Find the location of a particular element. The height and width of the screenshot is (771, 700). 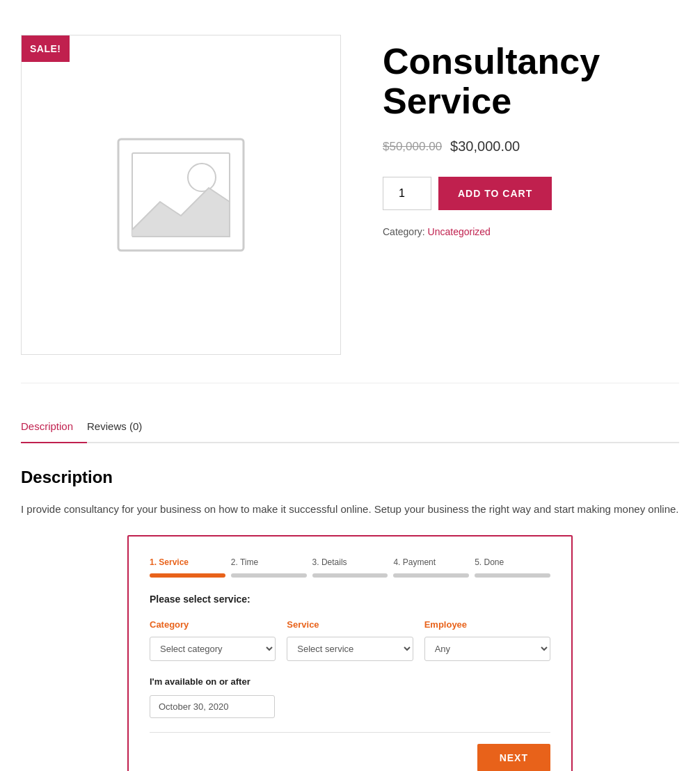

add-to-cart-button: ADD TO CART is located at coordinates (495, 193).